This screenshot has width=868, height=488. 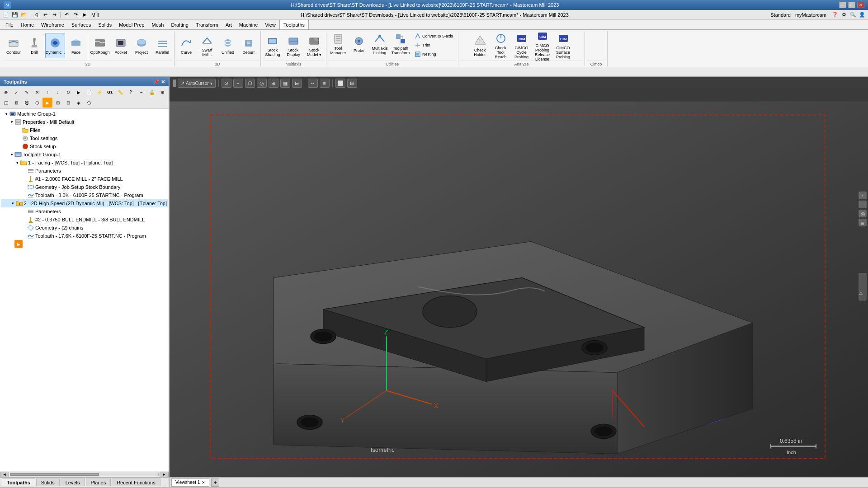 I want to click on panel-tool-g1: G1, so click(x=110, y=92).